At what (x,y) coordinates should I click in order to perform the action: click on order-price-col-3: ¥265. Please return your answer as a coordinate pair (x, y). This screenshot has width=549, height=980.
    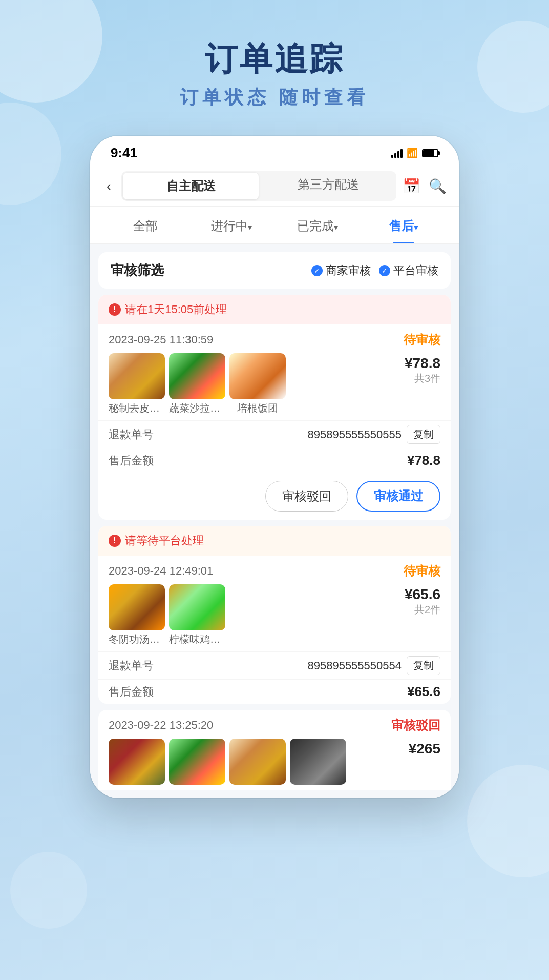
    Looking at the image, I should click on (425, 748).